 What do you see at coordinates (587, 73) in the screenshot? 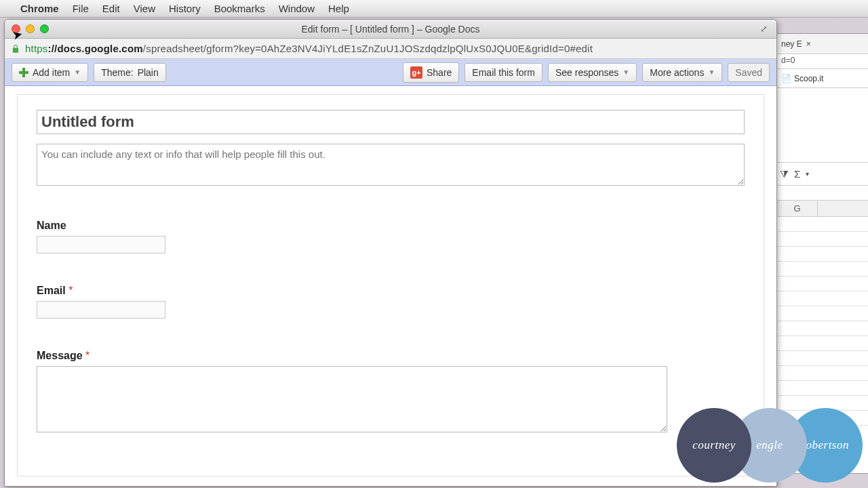
I see `see-responses-label: See responses` at bounding box center [587, 73].